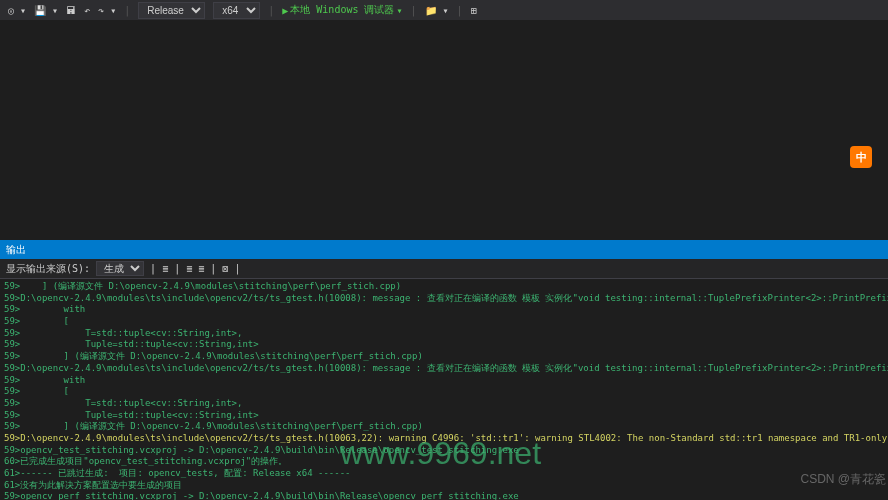 This screenshot has width=888, height=500. Describe the element at coordinates (195, 268) in the screenshot. I see `output-tool-1: | ≣ | ≣ ≣ | ⊠ |` at that location.